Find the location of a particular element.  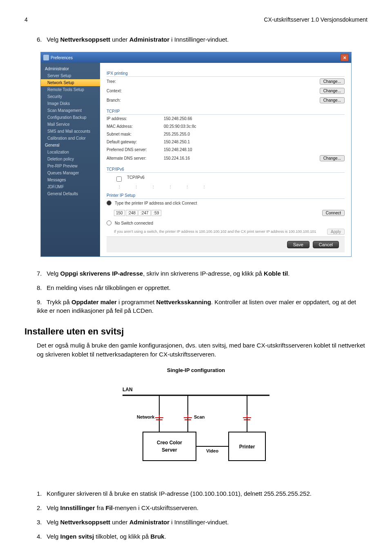

sidebar-item: SMS and Mail accounts is located at coordinates (70, 131).